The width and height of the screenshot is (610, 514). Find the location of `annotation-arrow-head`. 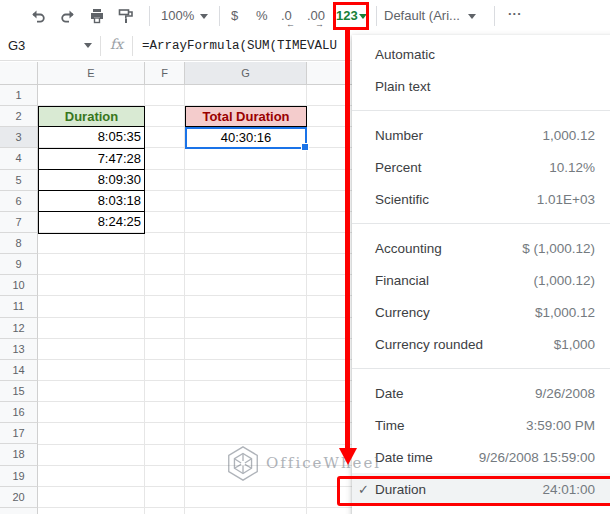

annotation-arrow-head is located at coordinates (348, 456).